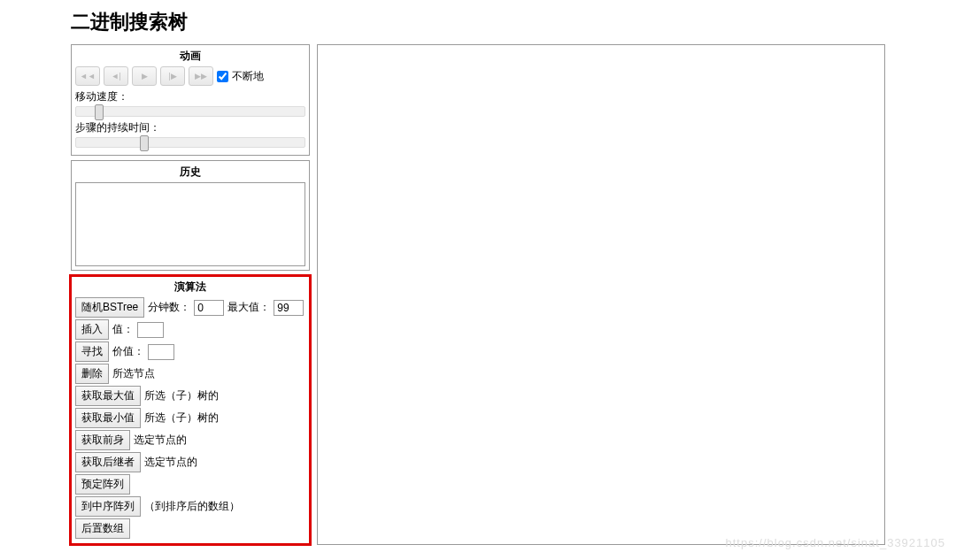 This screenshot has width=956, height=560. Describe the element at coordinates (248, 76) in the screenshot. I see `continuous-label: 不断地` at that location.